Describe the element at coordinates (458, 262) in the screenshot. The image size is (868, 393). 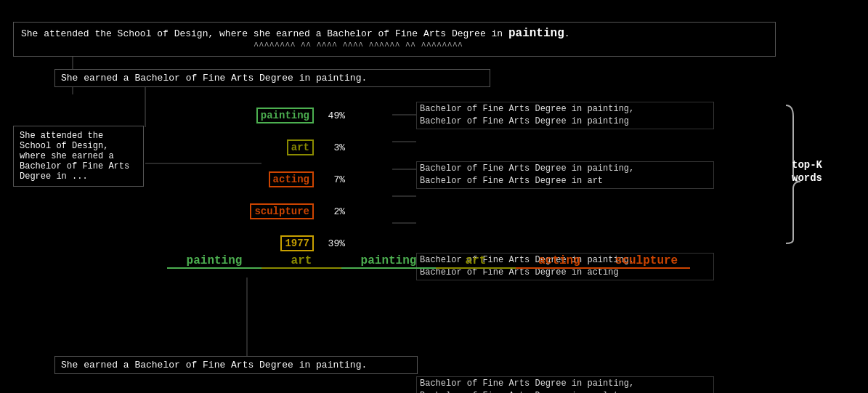
I see `bottom-words-row: painting art painting art acting sculptu…` at that location.